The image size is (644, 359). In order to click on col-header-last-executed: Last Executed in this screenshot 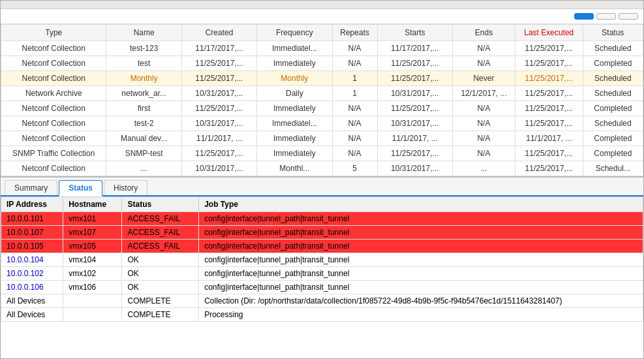, I will do `click(549, 33)`.